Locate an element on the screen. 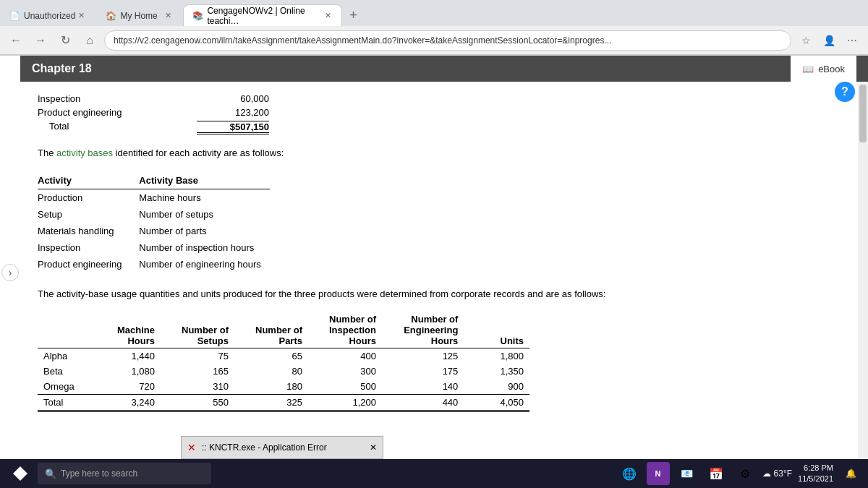 This screenshot has height=488, width=868. chapter-title: Chapter 18 is located at coordinates (411, 69).